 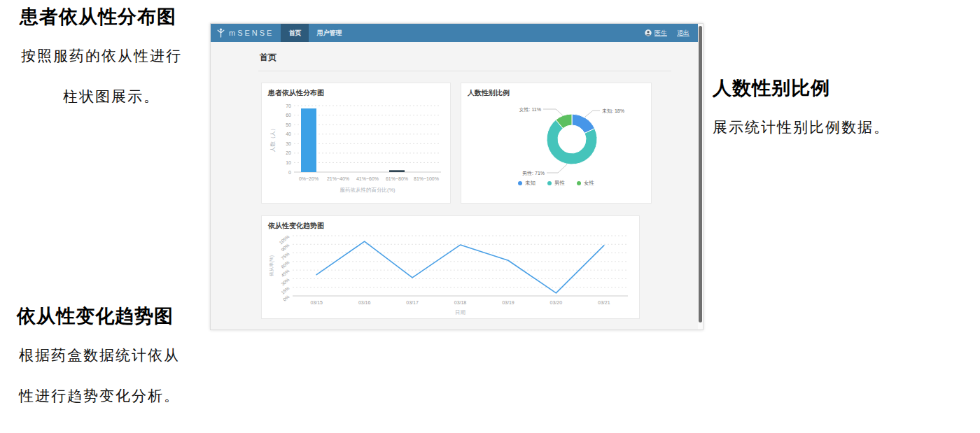 What do you see at coordinates (251, 33) in the screenshot?
I see `brand-text: mSENSE` at bounding box center [251, 33].